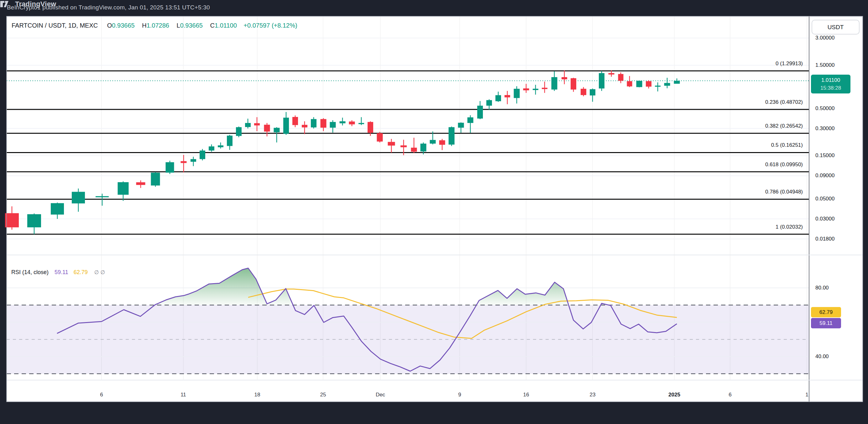  What do you see at coordinates (81, 272) in the screenshot?
I see `rsi-ma-value: 62.79` at bounding box center [81, 272].